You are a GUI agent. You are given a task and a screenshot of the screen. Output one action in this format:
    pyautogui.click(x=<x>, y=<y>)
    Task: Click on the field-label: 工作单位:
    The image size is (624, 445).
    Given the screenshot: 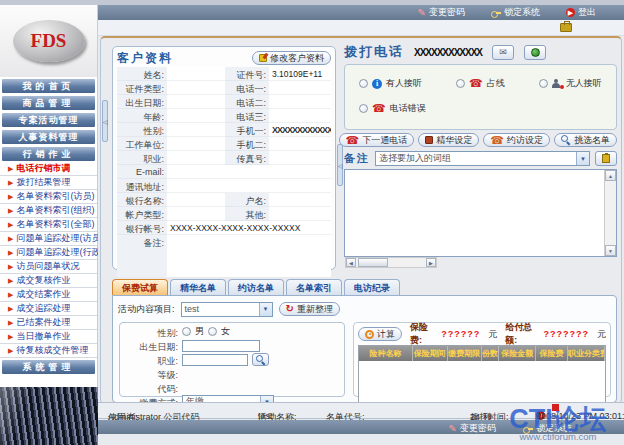 What is the action you would take?
    pyautogui.click(x=142, y=144)
    